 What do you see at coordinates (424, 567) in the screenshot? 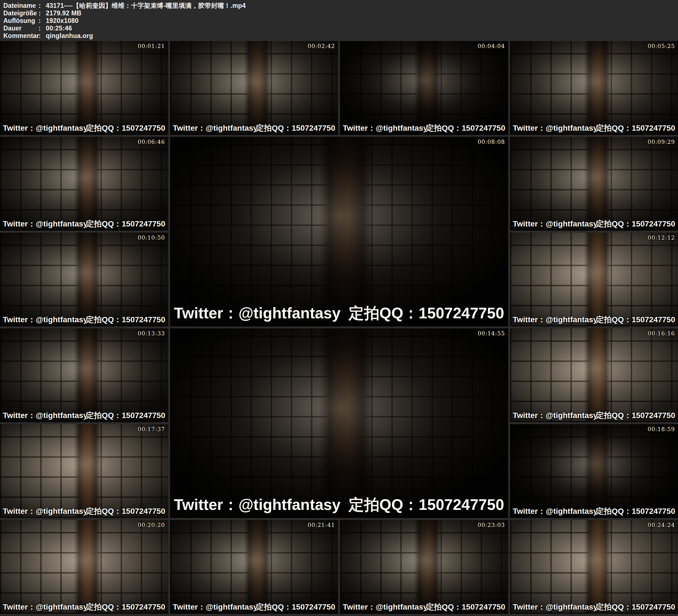
I see `video-frame-thumbnail: 00:23:03 Twitter：@tightfantasy 定拍QQ：1507…` at bounding box center [424, 567].